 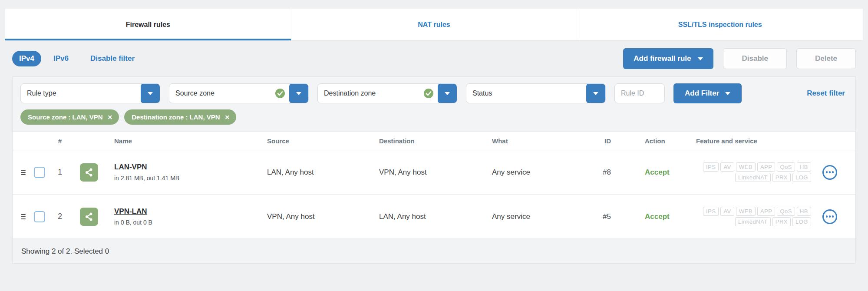 What do you see at coordinates (175, 117) in the screenshot?
I see `chip-label: Destination zone : LAN, VPN` at bounding box center [175, 117].